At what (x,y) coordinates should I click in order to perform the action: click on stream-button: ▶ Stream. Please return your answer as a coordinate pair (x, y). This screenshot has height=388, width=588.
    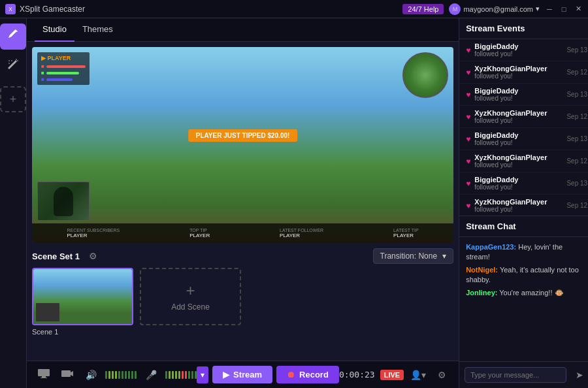
    Looking at the image, I should click on (242, 375).